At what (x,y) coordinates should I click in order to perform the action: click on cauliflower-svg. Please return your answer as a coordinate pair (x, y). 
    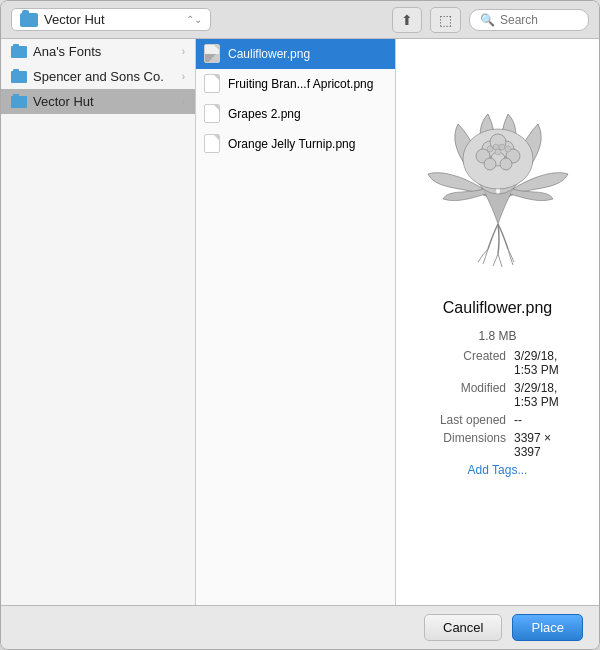
    Looking at the image, I should click on (498, 169).